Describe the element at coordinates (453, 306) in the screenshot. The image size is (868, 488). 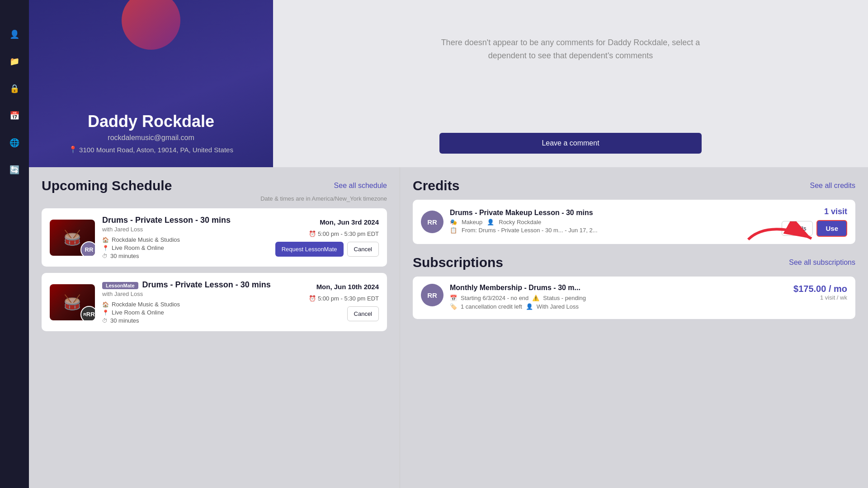
I see `tag-icon: 🏷️` at that location.